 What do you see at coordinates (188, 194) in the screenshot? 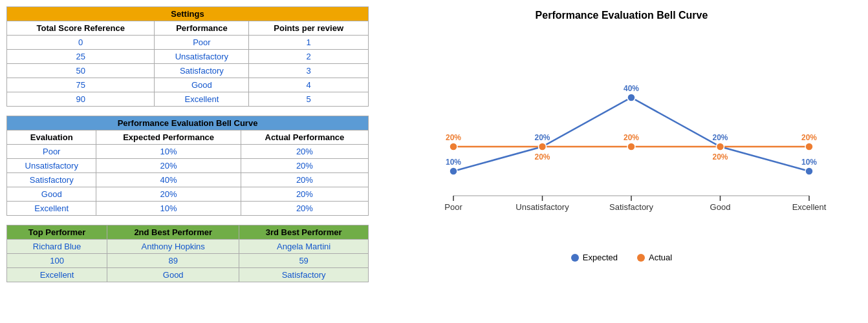
I see `table-row: Good20%20%` at bounding box center [188, 194].